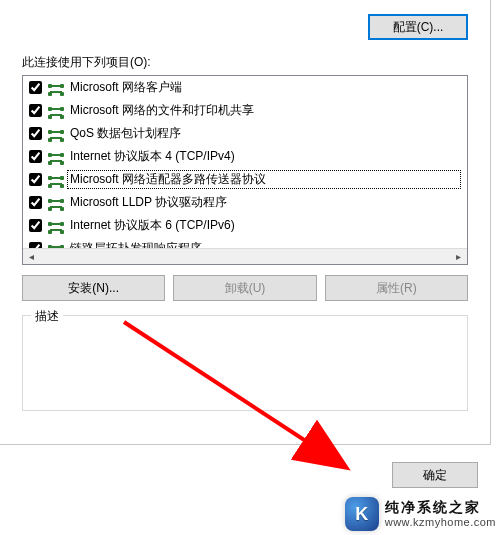 The height and width of the screenshot is (535, 500). Describe the element at coordinates (440, 522) in the screenshot. I see `watermark-url: www.kzmyhome.com` at that location.